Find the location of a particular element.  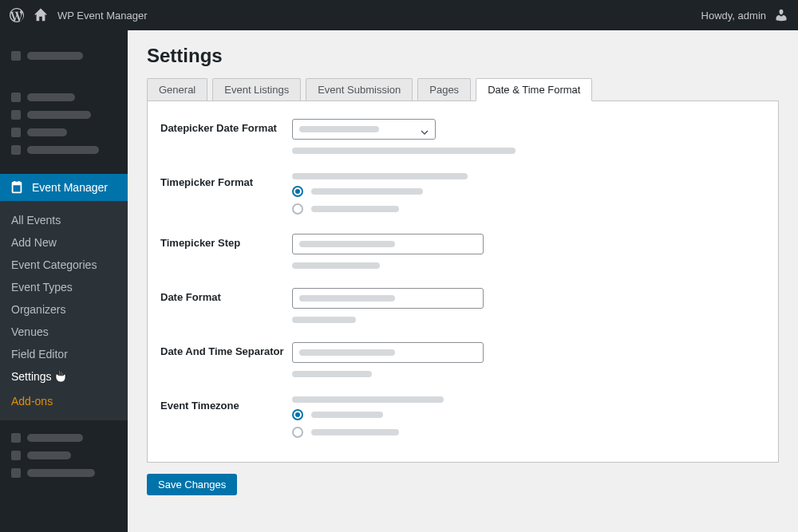

field-label: Event Timezone is located at coordinates (227, 417).